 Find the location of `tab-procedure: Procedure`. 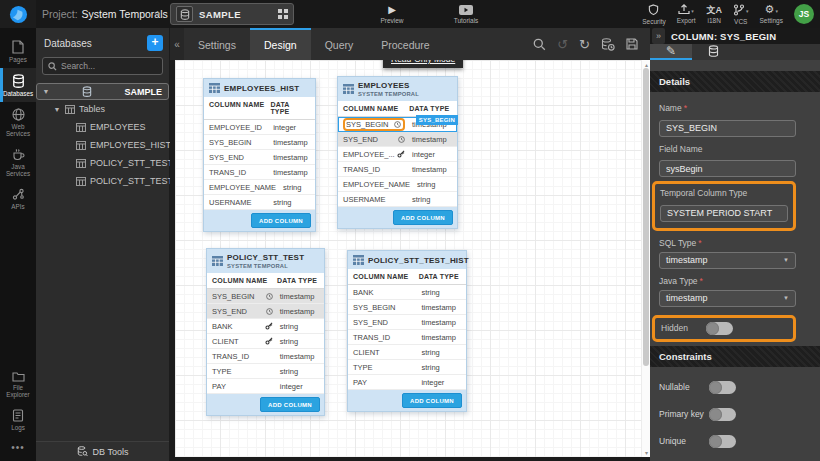

tab-procedure: Procedure is located at coordinates (405, 44).